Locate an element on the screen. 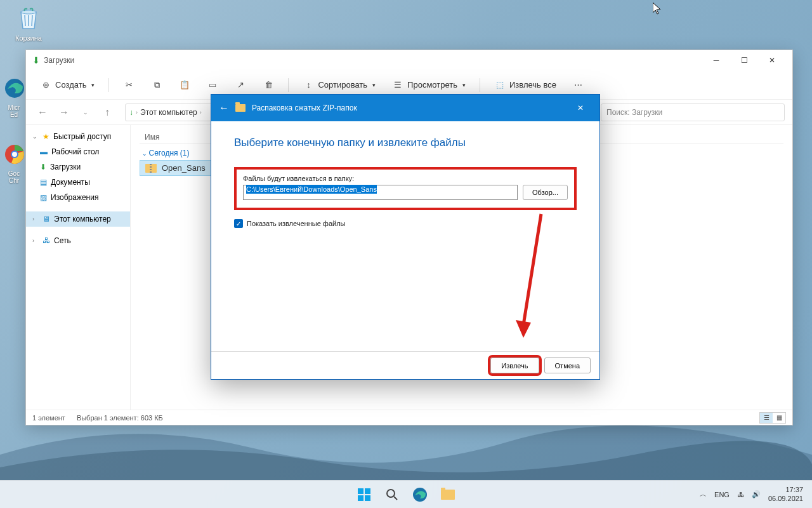  tray-chevron-icon: ︿ is located at coordinates (703, 494).